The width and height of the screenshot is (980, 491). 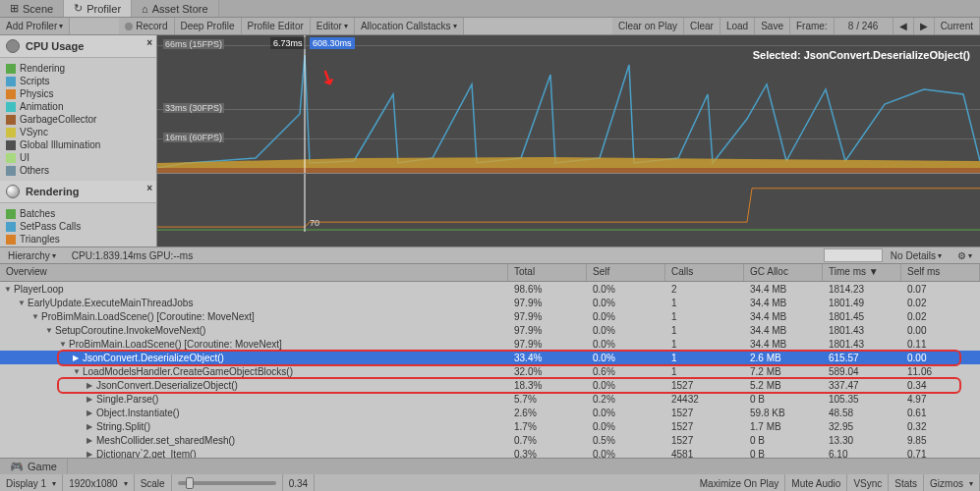 I want to click on resolution-dropdown: 1920x1080▾, so click(x=98, y=483).